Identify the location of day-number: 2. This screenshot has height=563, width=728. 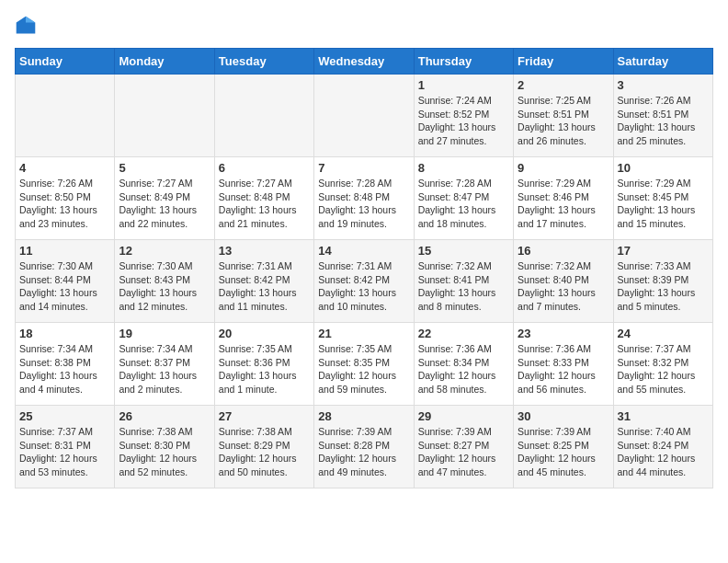
(563, 85).